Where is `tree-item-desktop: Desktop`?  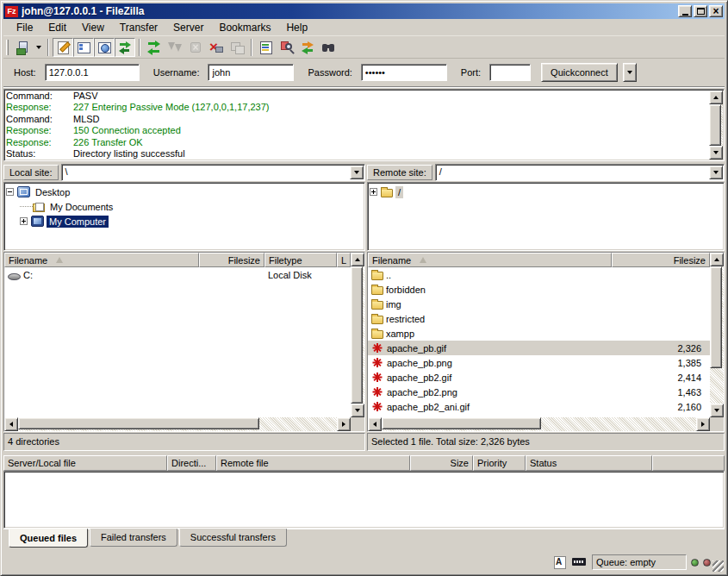 tree-item-desktop: Desktop is located at coordinates (185, 191).